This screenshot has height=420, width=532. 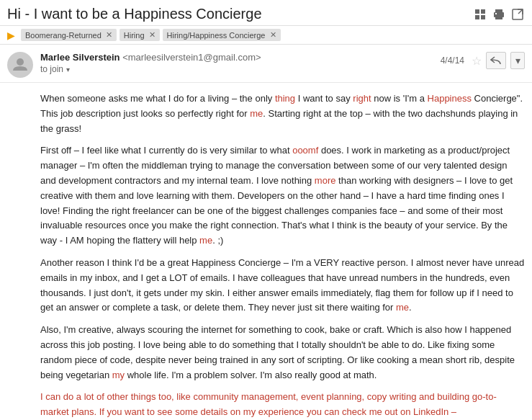 I want to click on tab-boomerang: Boomerang-Returned ✕, so click(x=69, y=35).